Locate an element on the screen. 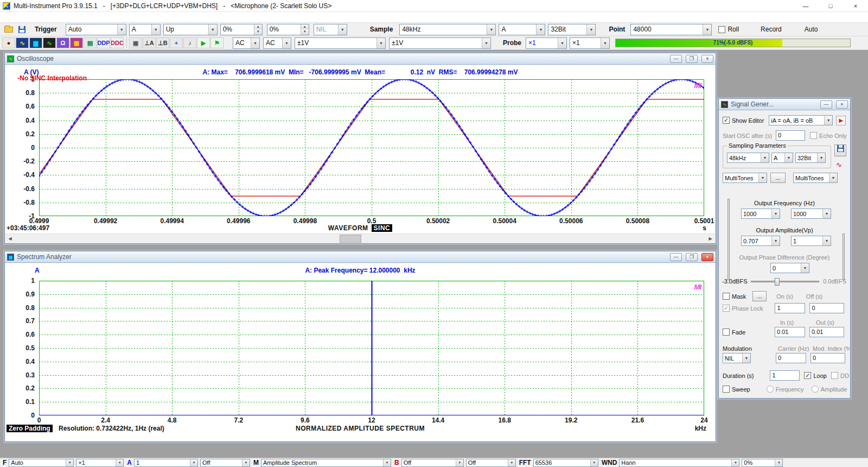 The image size is (868, 467). spin-down-icon: ▼ is located at coordinates (258, 32).